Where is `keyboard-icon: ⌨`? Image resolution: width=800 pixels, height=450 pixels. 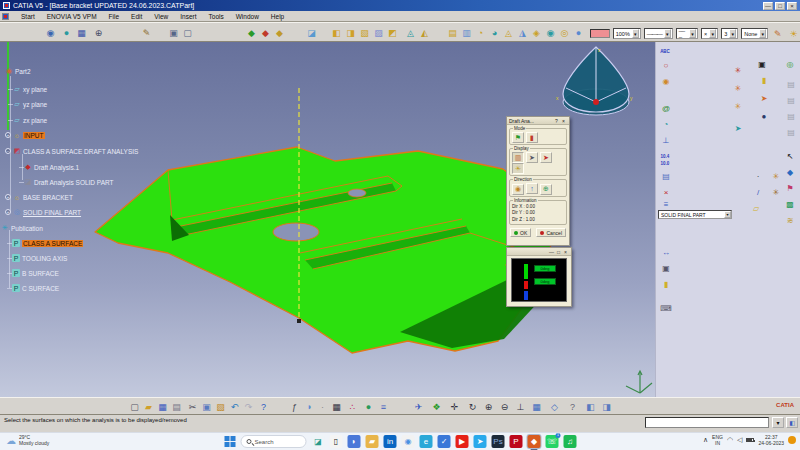 keyboard-icon: ⌨ is located at coordinates (666, 308).